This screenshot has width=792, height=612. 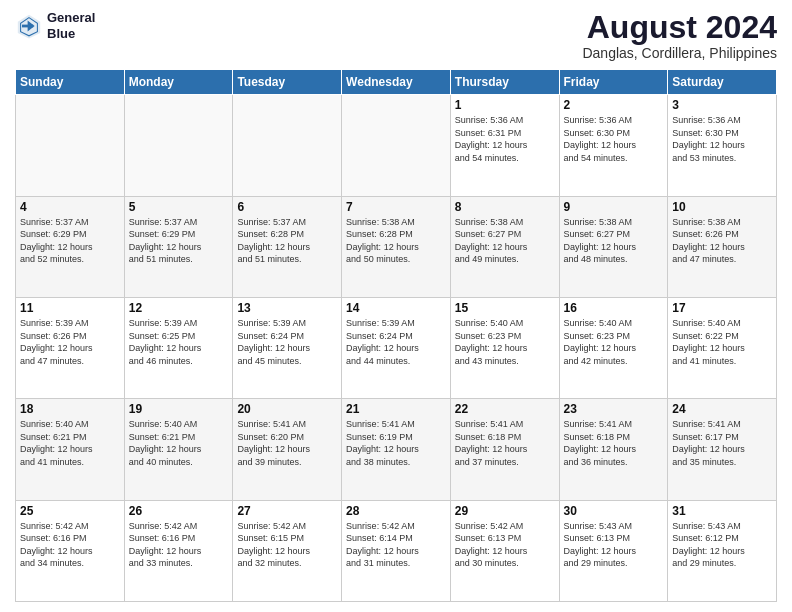 I want to click on day-number: 19, so click(x=179, y=409).